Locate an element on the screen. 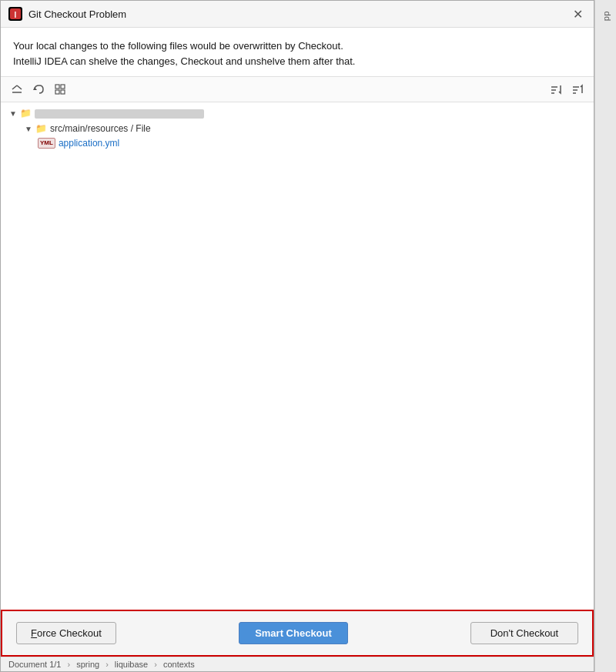  dont-checkout-button: Don't Checkout is located at coordinates (524, 633).